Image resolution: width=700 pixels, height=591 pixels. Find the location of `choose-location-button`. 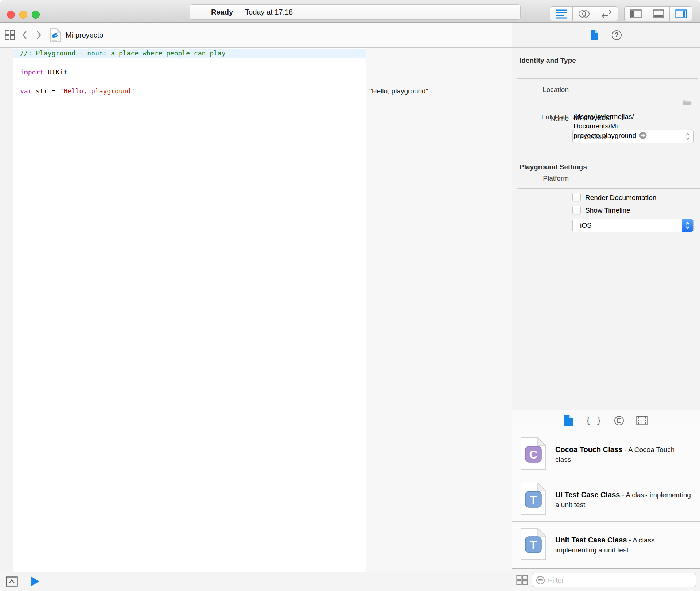

choose-location-button is located at coordinates (687, 102).